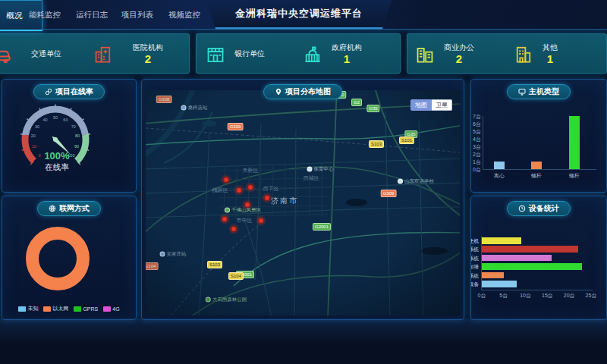  What do you see at coordinates (536, 54) in the screenshot?
I see `stat-item-other: 其他1` at bounding box center [536, 54].